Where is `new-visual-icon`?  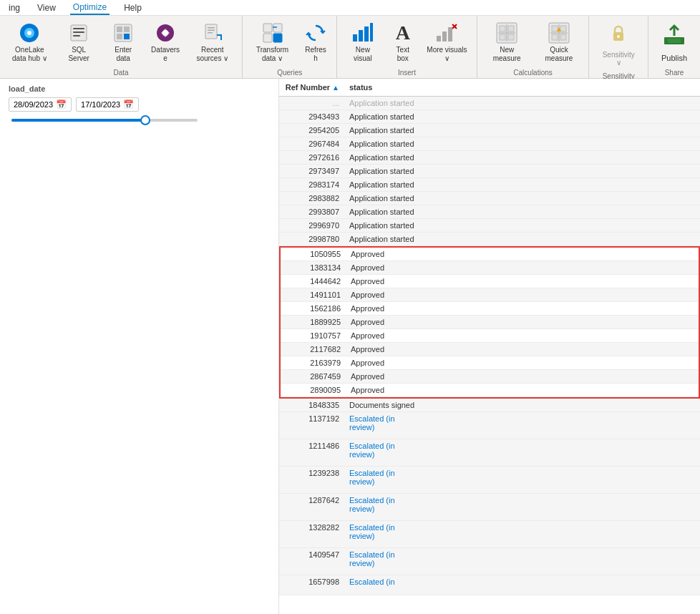
new-visual-icon is located at coordinates (363, 33).